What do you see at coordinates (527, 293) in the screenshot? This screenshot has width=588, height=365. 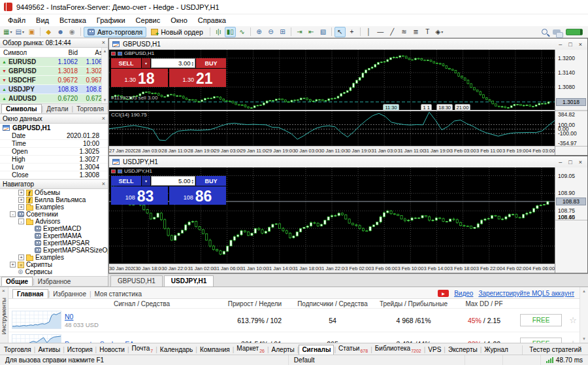 I see `register-mql5-link: Зарегистрируйте MQL5 аккаунт` at bounding box center [527, 293].